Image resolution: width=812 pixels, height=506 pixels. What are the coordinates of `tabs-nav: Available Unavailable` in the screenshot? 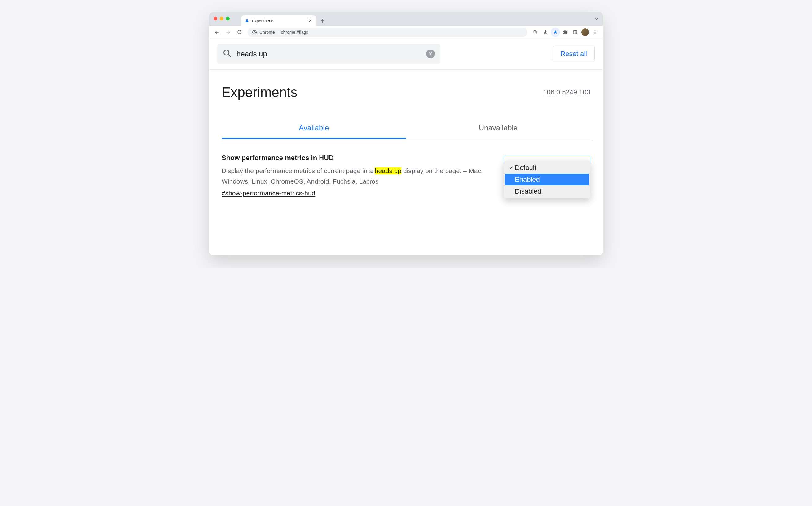 It's located at (406, 129).